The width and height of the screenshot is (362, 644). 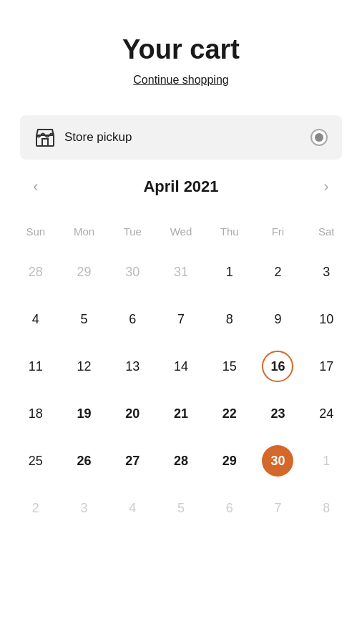 What do you see at coordinates (180, 187) in the screenshot?
I see `calendar-month-title: April 2021` at bounding box center [180, 187].